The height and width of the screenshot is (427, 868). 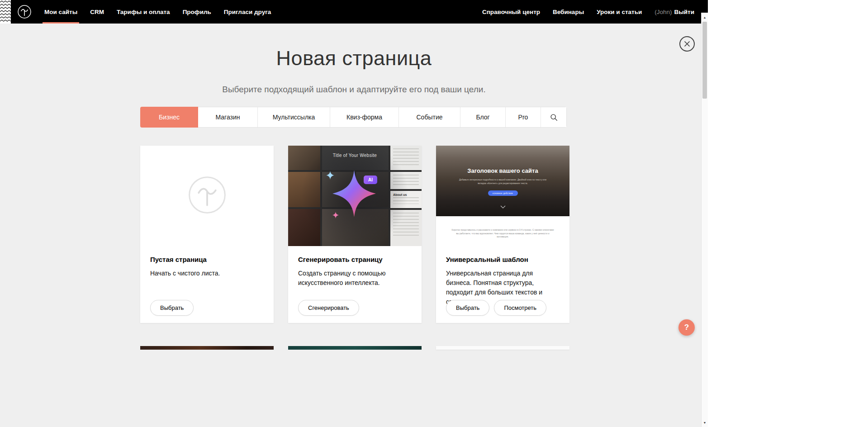 What do you see at coordinates (503, 234) in the screenshot?
I see `template-card-universal: Заголовок вашего сайта Добавьте интересн…` at bounding box center [503, 234].